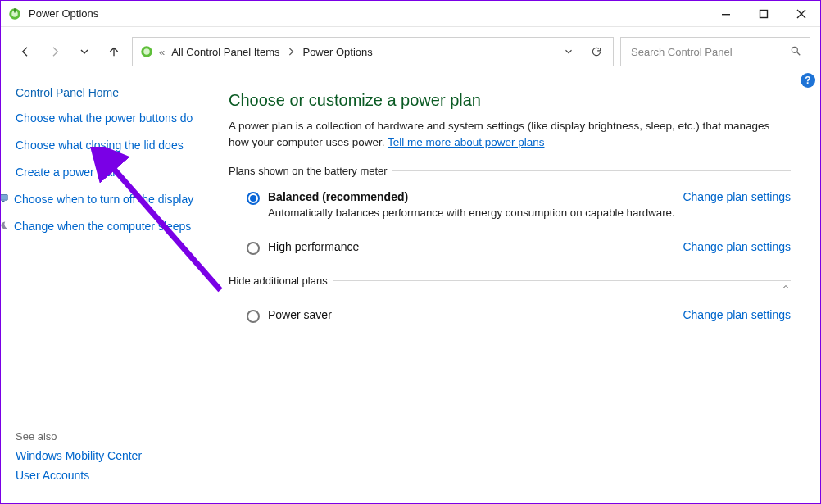 The height and width of the screenshot is (504, 821). What do you see at coordinates (410, 14) in the screenshot?
I see `titlebar: Power Options` at bounding box center [410, 14].